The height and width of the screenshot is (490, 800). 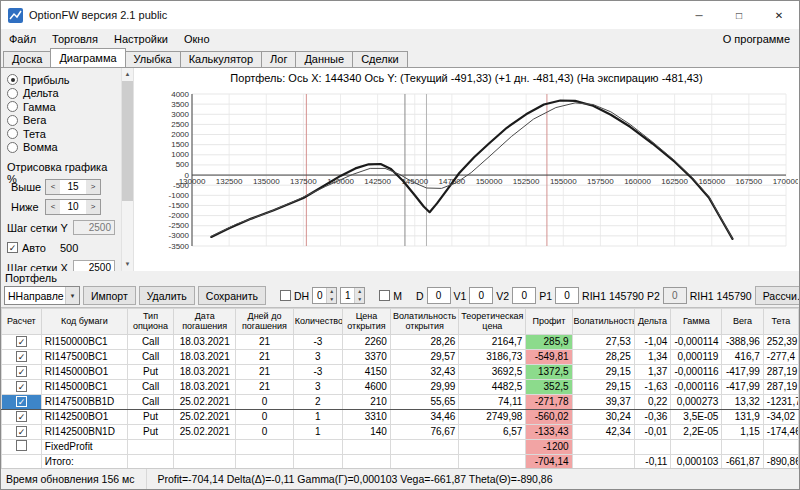 I want to click on column-header: Дней до погашения, so click(x=264, y=322).